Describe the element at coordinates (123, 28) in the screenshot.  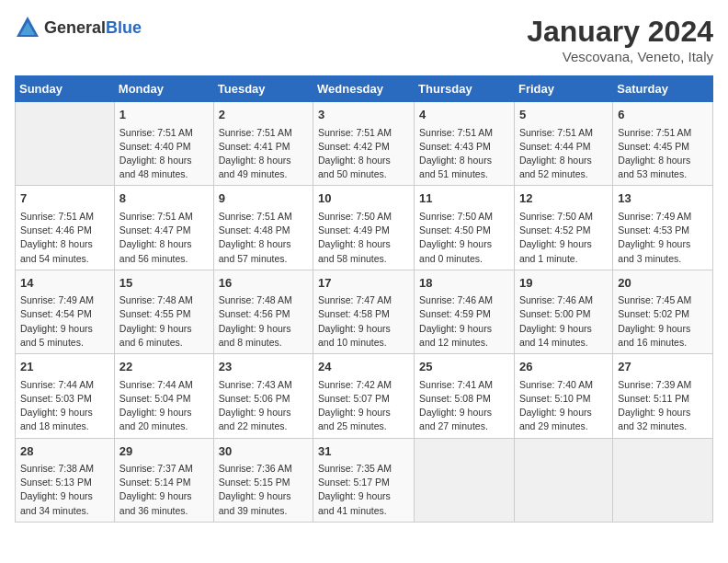
I see `logo-blue: Blue` at that location.